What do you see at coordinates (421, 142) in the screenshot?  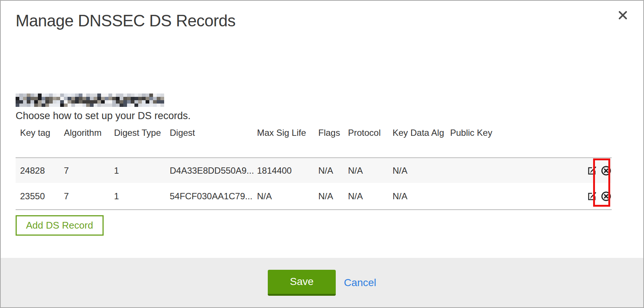 I see `header-key-data-alg: Key Data Alg` at bounding box center [421, 142].